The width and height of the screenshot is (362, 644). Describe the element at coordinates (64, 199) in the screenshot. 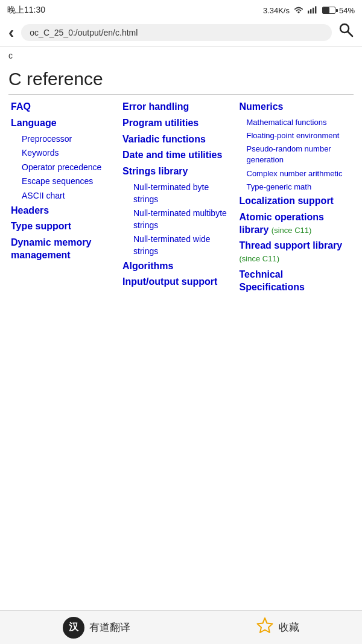

I see `column-1: FAQ Language Preprocessor Keywords Opera…` at that location.